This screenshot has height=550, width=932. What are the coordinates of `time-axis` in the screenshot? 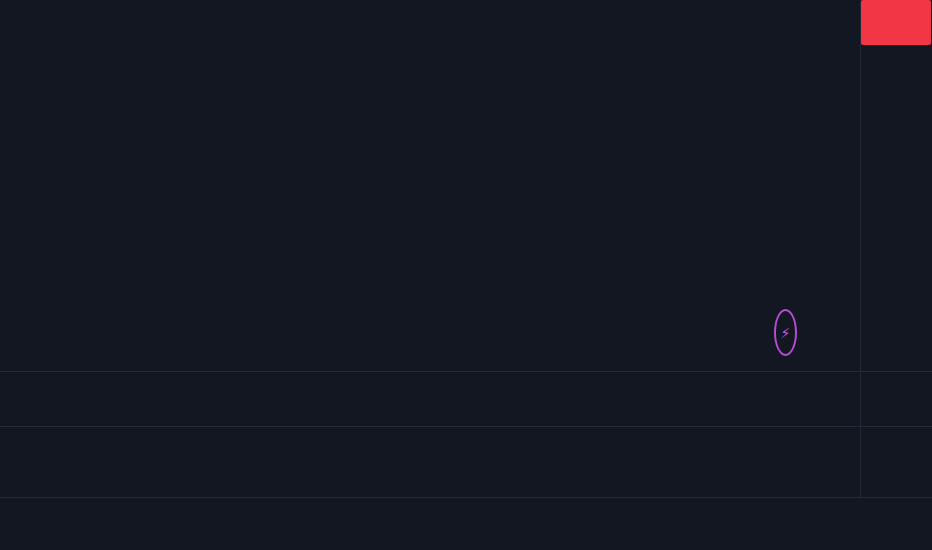 It's located at (466, 524).